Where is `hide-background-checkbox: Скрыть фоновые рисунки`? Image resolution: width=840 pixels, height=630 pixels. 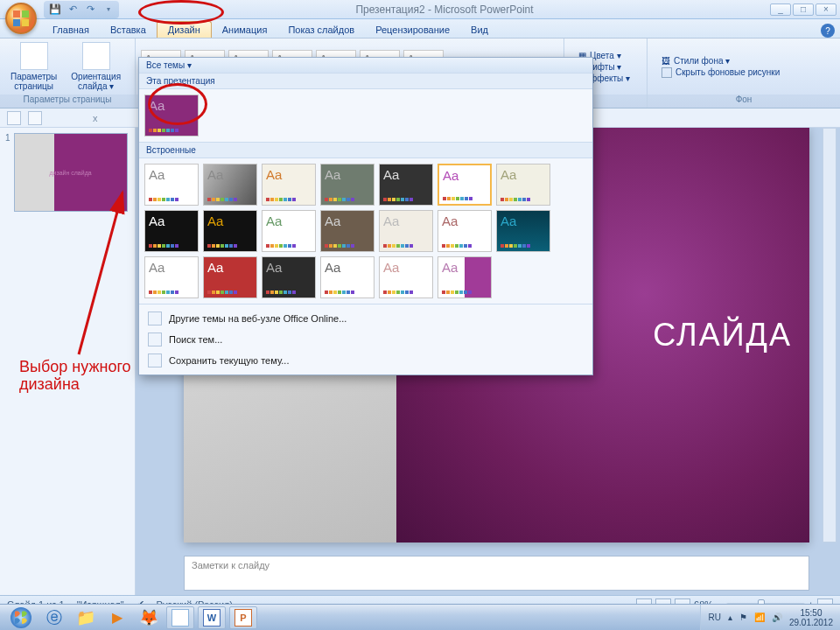 hide-background-checkbox: Скрыть фоновые рисунки is located at coordinates (721, 73).